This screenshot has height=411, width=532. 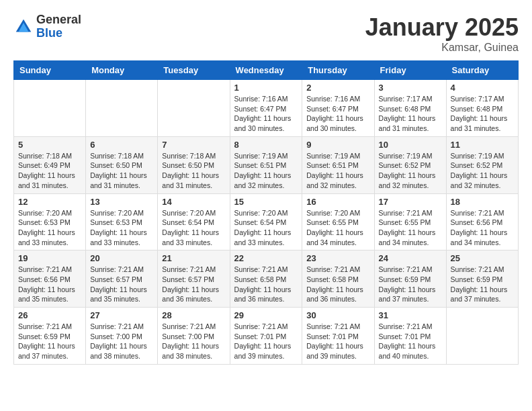 What do you see at coordinates (410, 336) in the screenshot?
I see `calendar-cell: 31Sunrise: 7:21 AM Sunset: 7:01 PM Dayli…` at bounding box center [410, 336].